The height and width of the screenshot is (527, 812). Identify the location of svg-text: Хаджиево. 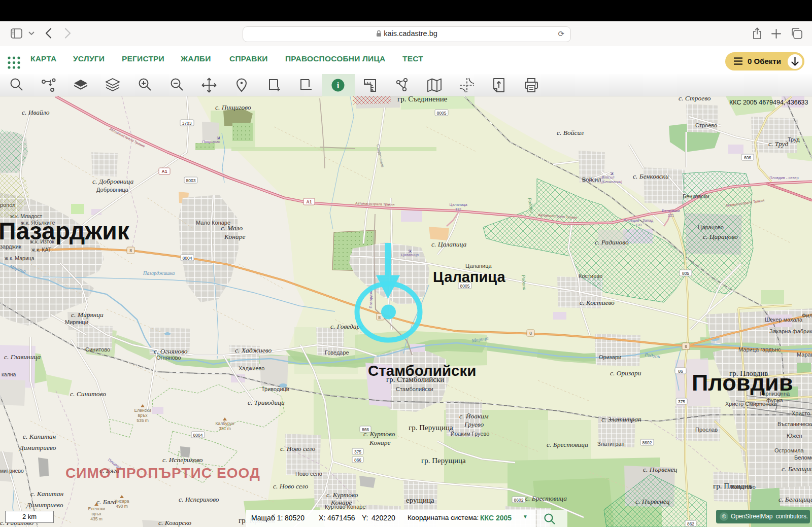
(252, 368).